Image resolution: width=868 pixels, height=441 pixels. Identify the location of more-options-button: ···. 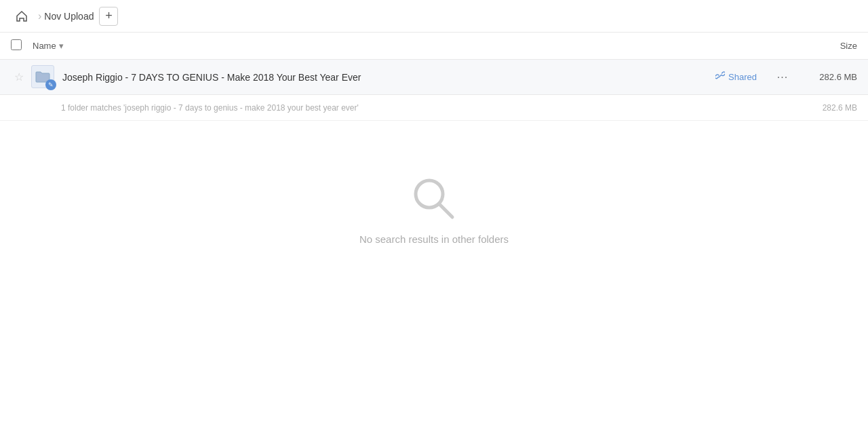
(783, 77).